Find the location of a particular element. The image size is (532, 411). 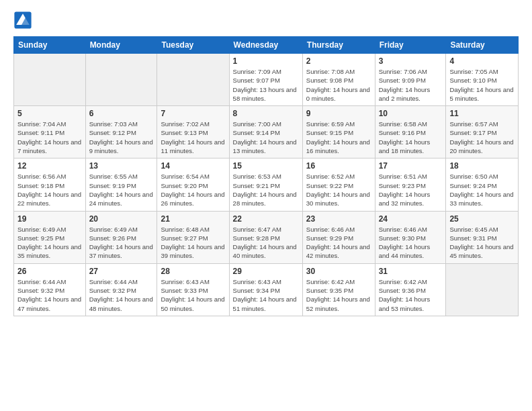

calendar-cell: 8Sunrise: 7:00 AMSunset: 9:14 PMDaylight… is located at coordinates (266, 132).